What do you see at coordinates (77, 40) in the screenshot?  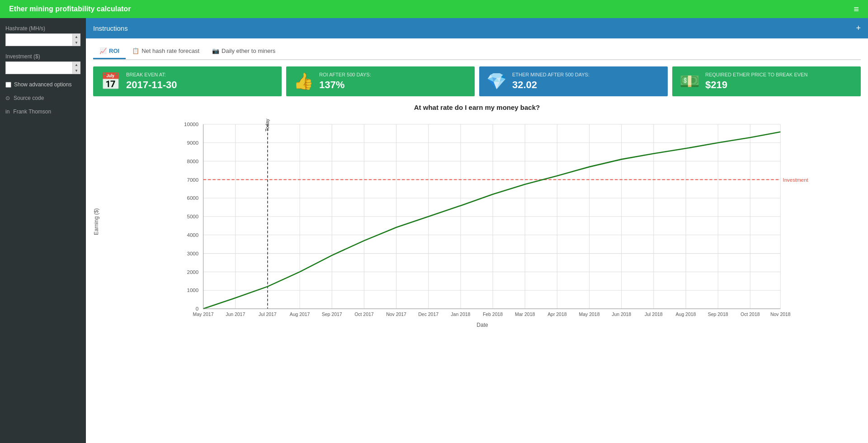 I see `hashrate-spinner: ▲ ▼` at bounding box center [77, 40].